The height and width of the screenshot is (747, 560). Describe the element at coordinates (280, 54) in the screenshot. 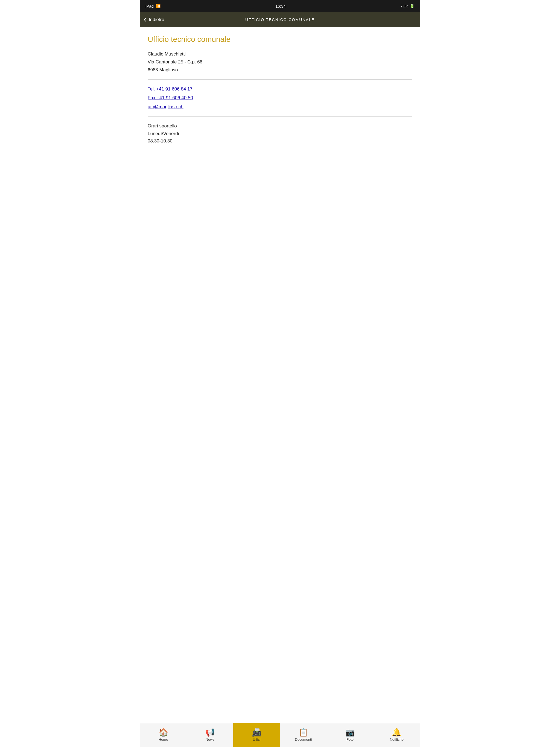

I see `contact-name: Claudio Muschietti` at that location.